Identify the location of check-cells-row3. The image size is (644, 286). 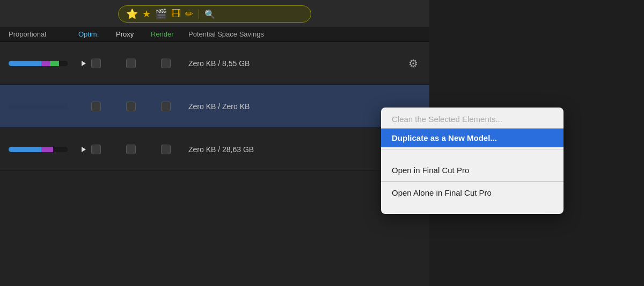
(131, 149).